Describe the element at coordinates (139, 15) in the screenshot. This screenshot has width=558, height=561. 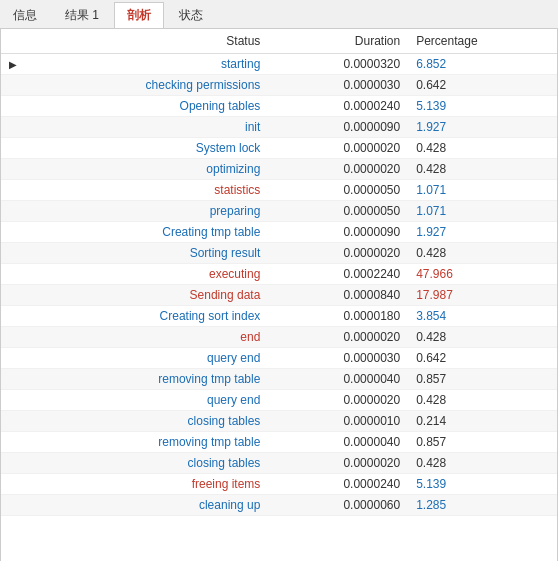
I see `tab-profile: 剖析` at that location.